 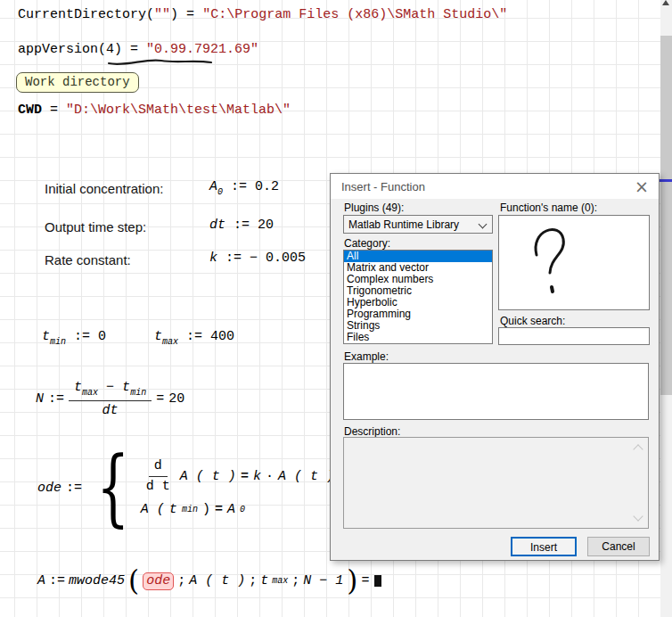 What do you see at coordinates (533, 321) in the screenshot?
I see `quick-search-label: Quick search:` at bounding box center [533, 321].